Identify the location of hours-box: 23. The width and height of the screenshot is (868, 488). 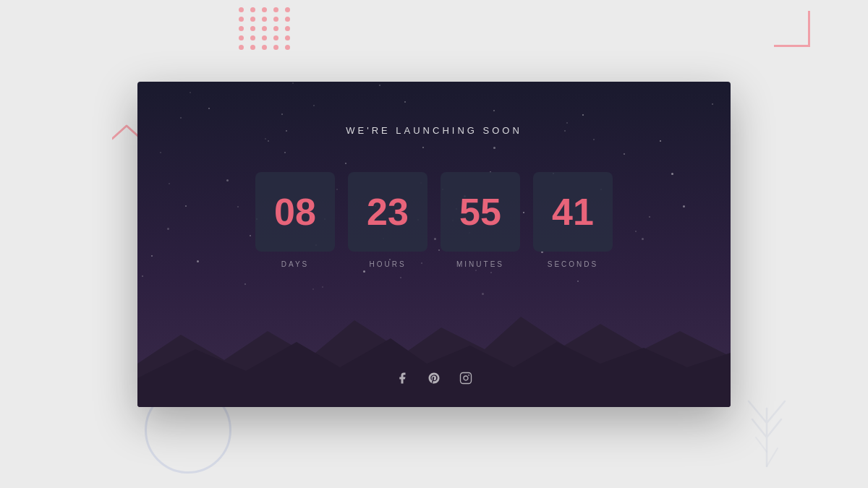
(388, 212).